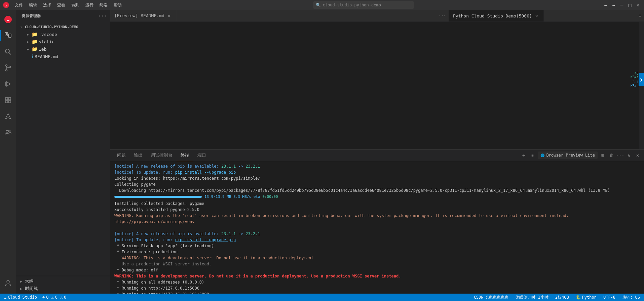 The image size is (644, 301). Describe the element at coordinates (611, 155) in the screenshot. I see `terminal-delete-btn: 🗑` at that location.